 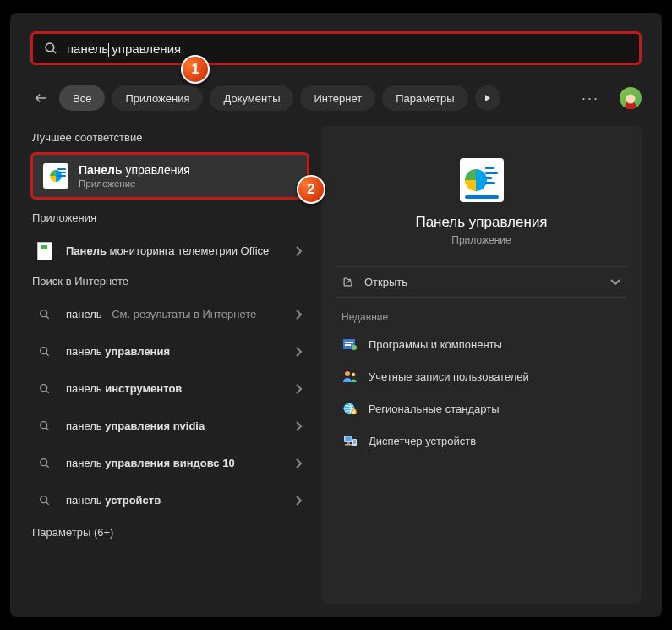 What do you see at coordinates (482, 240) in the screenshot?
I see `details-subtitle: Приложение` at bounding box center [482, 240].